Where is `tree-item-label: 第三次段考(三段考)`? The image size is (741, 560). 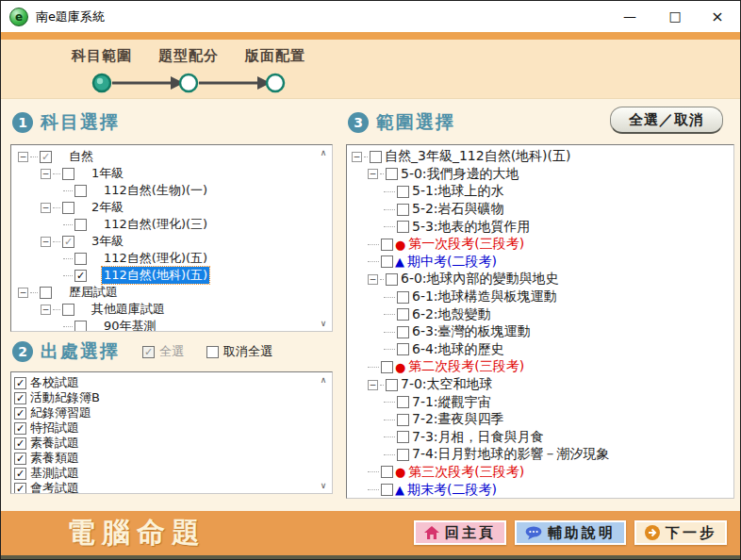 tree-item-label: 第三次段考(三段考) is located at coordinates (466, 472).